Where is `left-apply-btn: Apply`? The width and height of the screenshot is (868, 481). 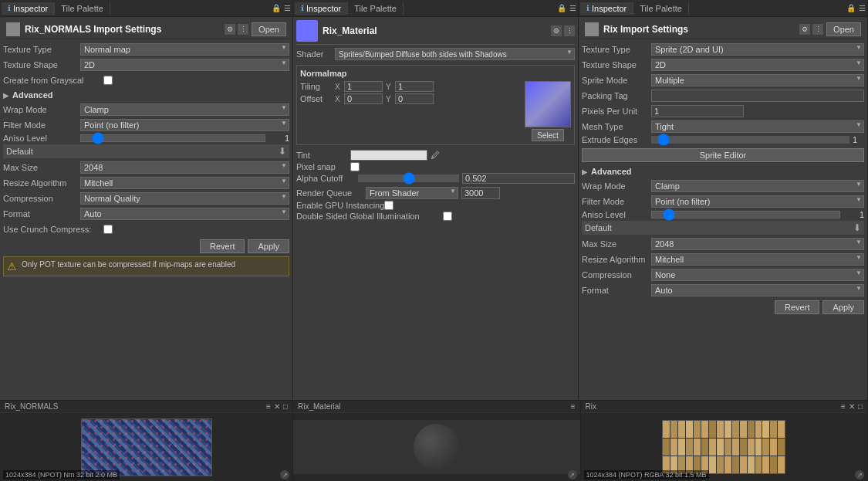
left-apply-btn: Apply is located at coordinates (269, 246).